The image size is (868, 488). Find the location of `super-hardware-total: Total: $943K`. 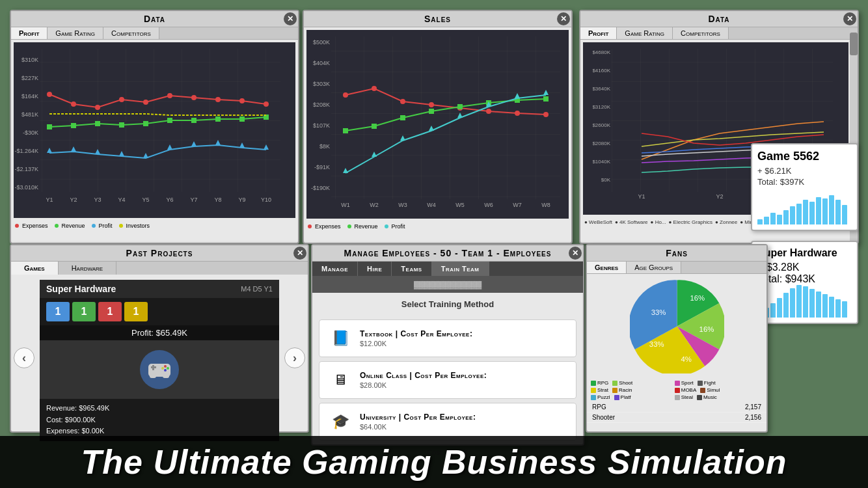

super-hardware-total: Total: $943K is located at coordinates (804, 279).